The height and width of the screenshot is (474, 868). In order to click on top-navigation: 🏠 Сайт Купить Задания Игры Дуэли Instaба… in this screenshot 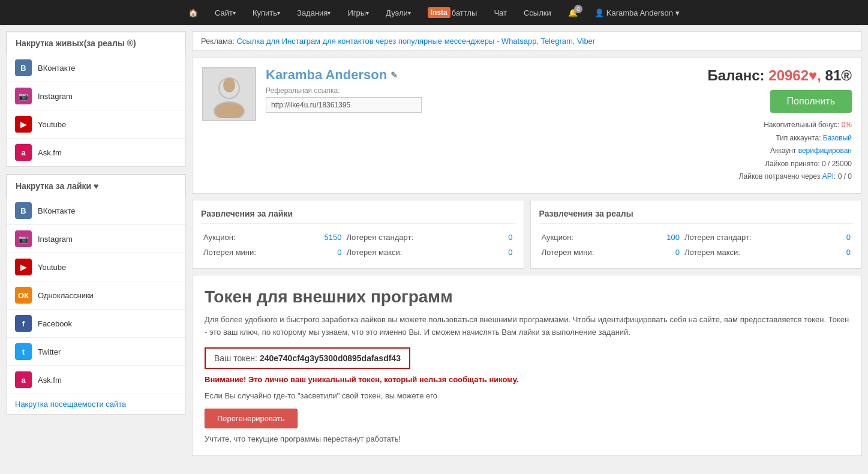, I will do `click(434, 13)`.